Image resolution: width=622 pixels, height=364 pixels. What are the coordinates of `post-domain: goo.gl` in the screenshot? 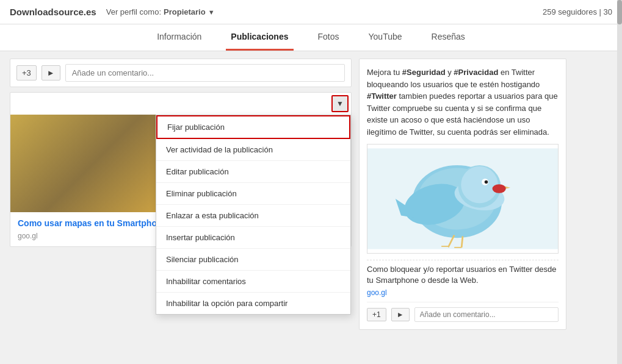 It's located at (28, 236).